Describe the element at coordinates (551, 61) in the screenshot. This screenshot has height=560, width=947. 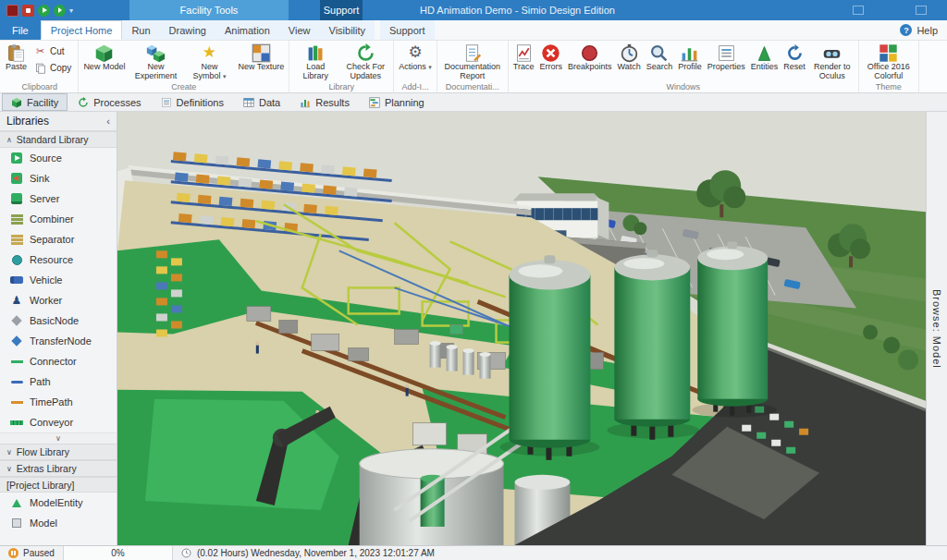
I see `errors-button: Errors` at that location.